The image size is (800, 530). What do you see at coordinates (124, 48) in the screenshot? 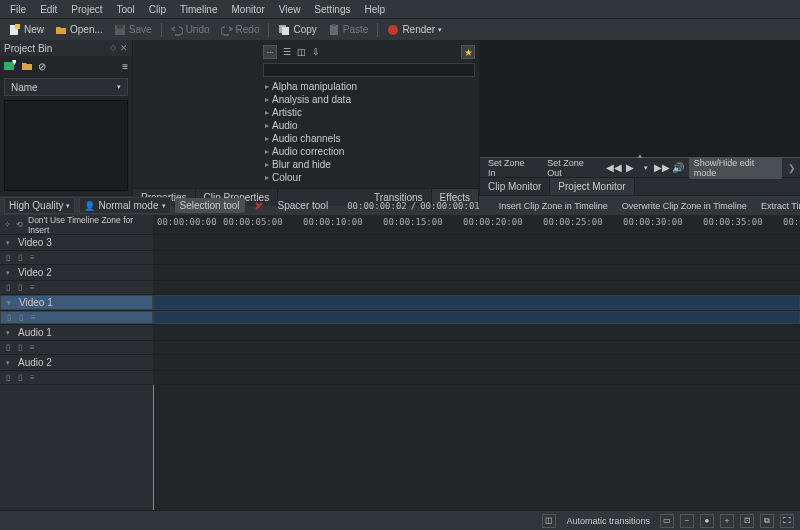
I see `close-icon: ✕` at bounding box center [124, 48].